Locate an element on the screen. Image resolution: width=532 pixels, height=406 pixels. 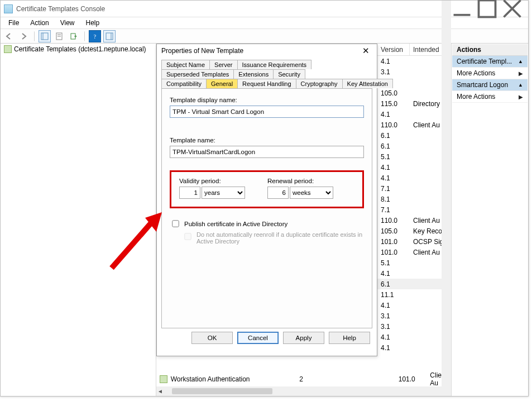
export-button is located at coordinates (74, 36).